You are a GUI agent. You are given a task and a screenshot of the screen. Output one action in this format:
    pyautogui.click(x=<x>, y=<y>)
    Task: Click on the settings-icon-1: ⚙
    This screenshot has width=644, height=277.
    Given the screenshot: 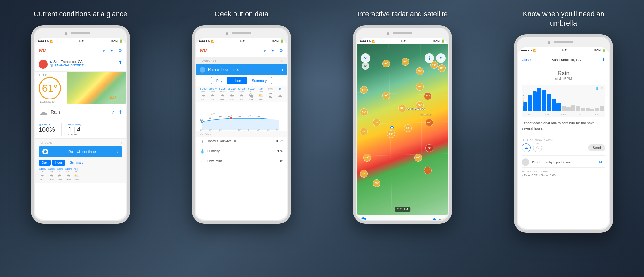 What is the action you would take?
    pyautogui.click(x=120, y=51)
    